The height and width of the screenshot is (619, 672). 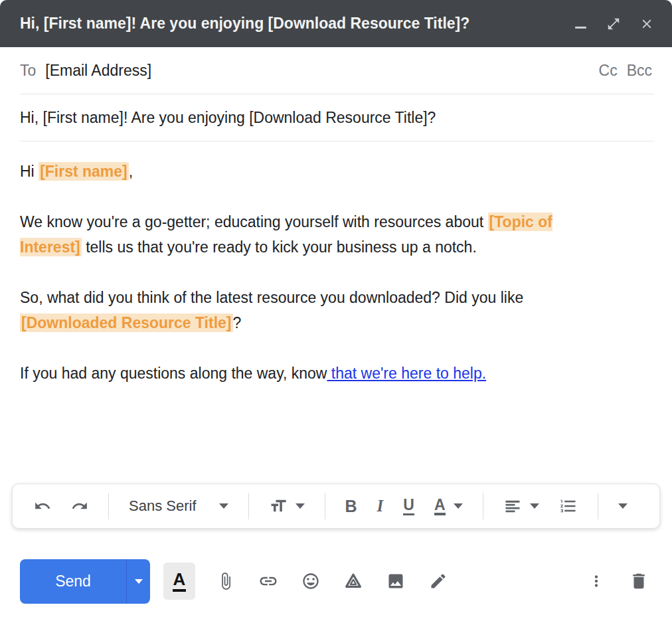 I want to click on underline-icon: U, so click(x=409, y=506).